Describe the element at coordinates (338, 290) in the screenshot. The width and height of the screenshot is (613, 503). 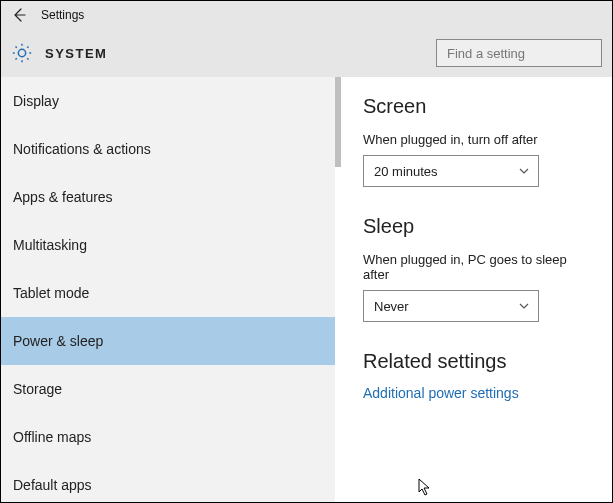
I see `sidebar-scrollbar` at that location.